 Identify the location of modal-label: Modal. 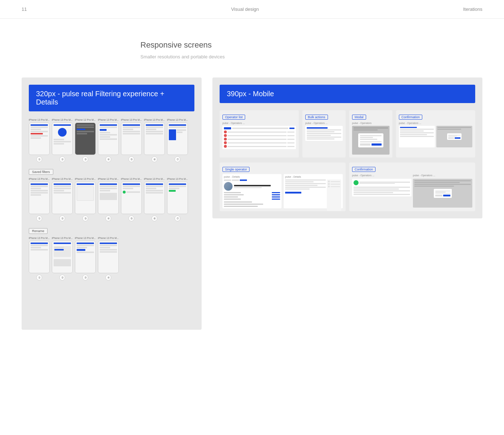
(359, 117).